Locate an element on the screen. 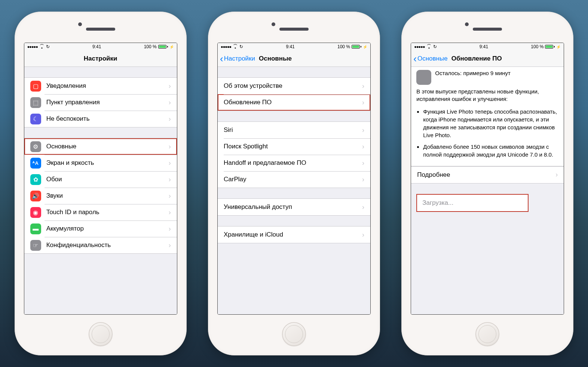  gear-icon is located at coordinates (424, 77).